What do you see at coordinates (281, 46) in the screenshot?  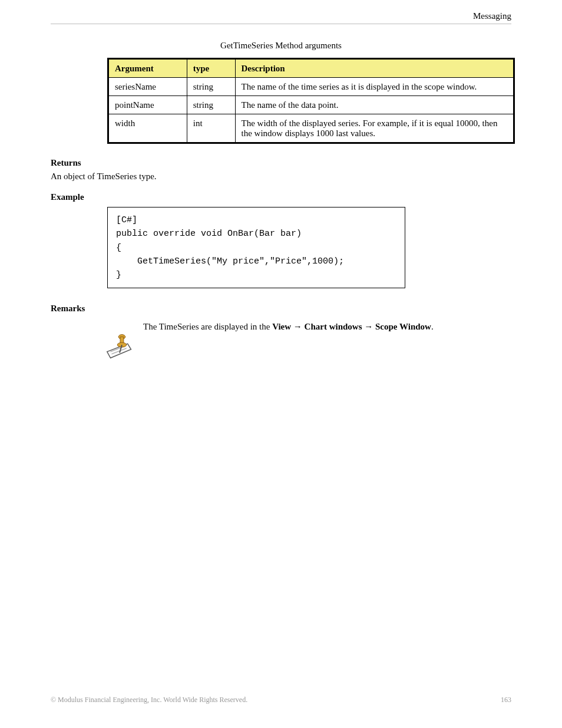 I see `table-title: GetTimeSeries Method arguments` at bounding box center [281, 46].